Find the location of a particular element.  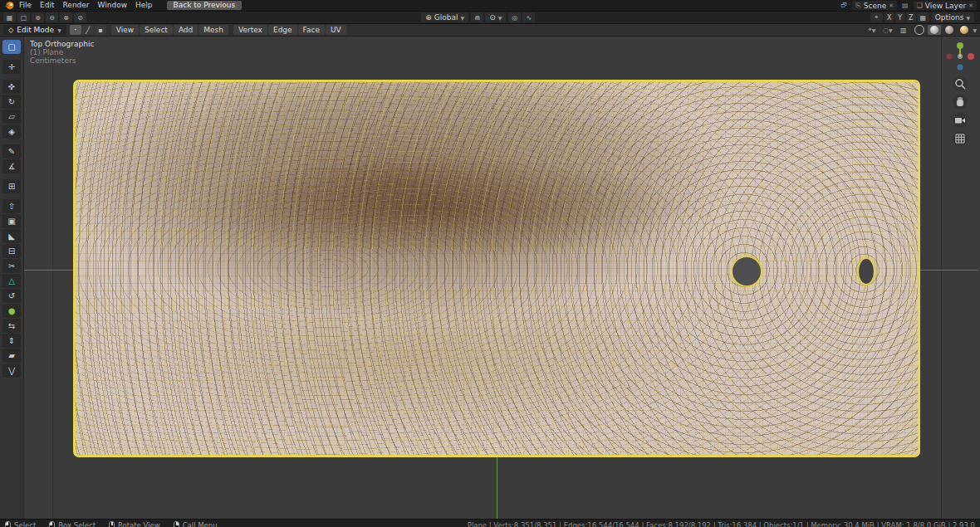

mirror-z-toggle: Z is located at coordinates (911, 17).